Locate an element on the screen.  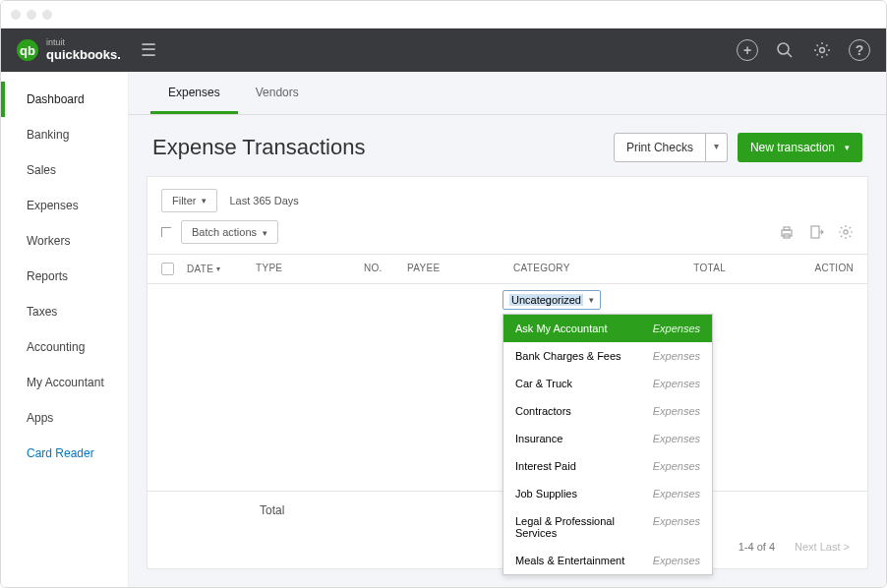
sidebar-item-apps: Apps is located at coordinates (65, 418).